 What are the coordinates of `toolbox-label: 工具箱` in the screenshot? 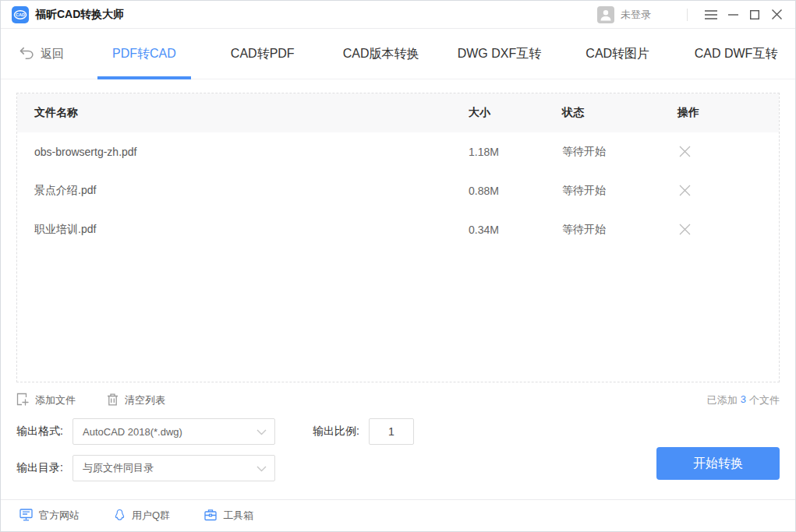 It's located at (239, 516).